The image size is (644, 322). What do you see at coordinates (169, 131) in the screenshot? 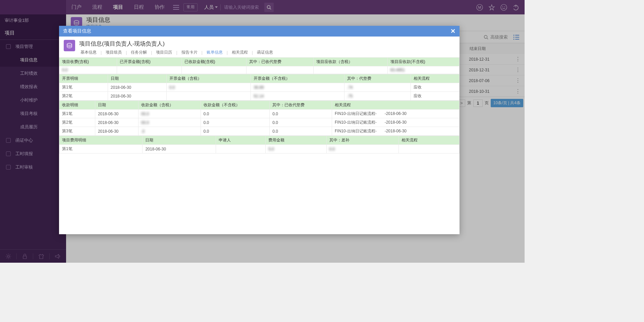
I see `cell: .0` at bounding box center [169, 131].